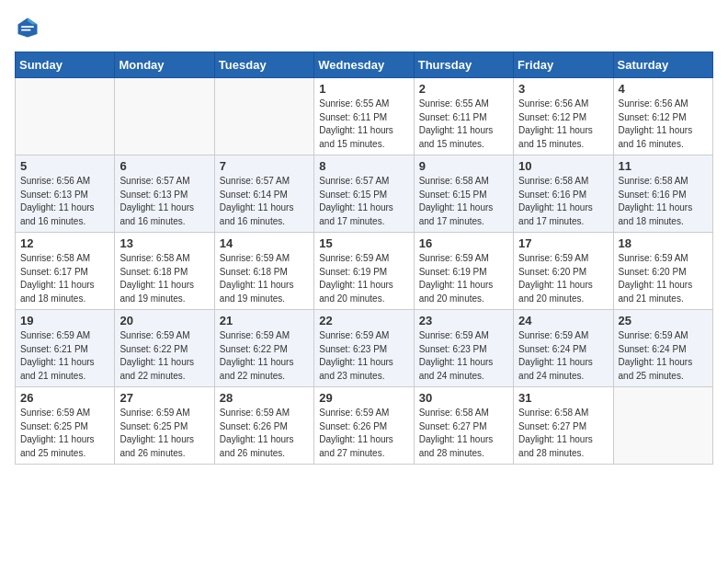  What do you see at coordinates (664, 124) in the screenshot?
I see `day-info: Sunrise: 6:56 AM Sunset: 6:12 PM Dayligh…` at bounding box center [664, 124].